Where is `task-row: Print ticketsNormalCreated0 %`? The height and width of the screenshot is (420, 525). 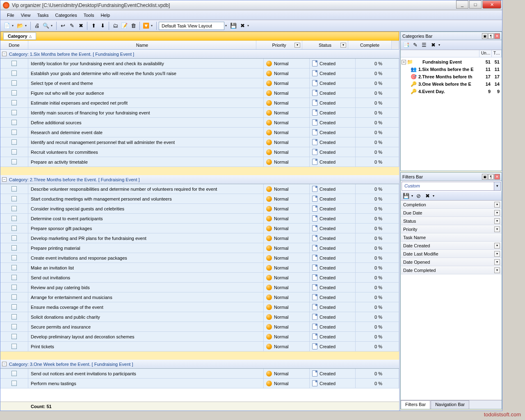
task-row: Print ticketsNormalCreated0 % is located at coordinates (200, 347).